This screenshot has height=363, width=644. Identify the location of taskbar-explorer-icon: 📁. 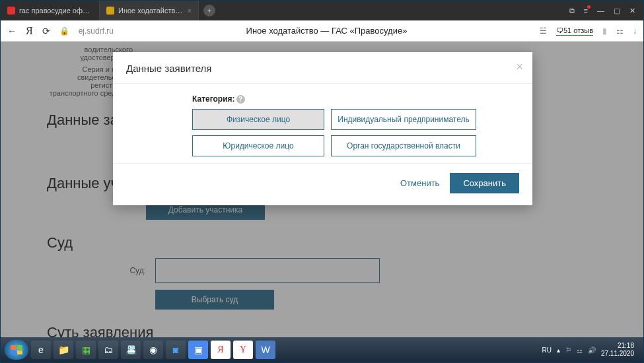
(63, 350).